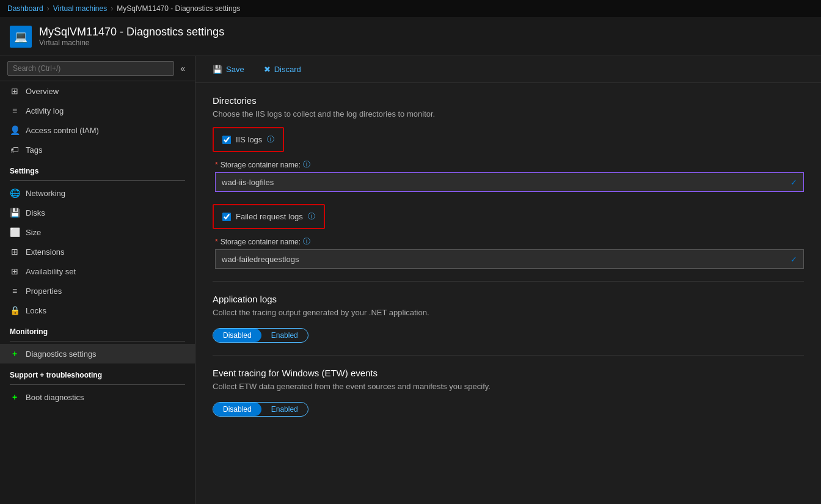 This screenshot has width=821, height=504. I want to click on failed-request-logs-label: Failed request logs, so click(269, 216).